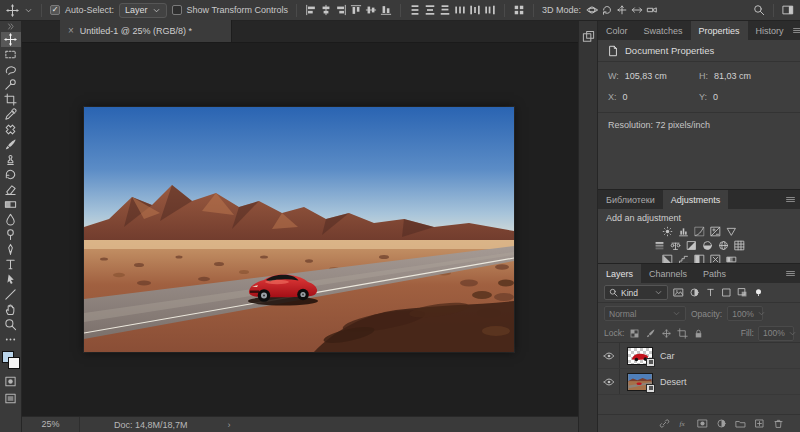  Describe the element at coordinates (700, 258) in the screenshot. I see `threshold-icon` at that location.